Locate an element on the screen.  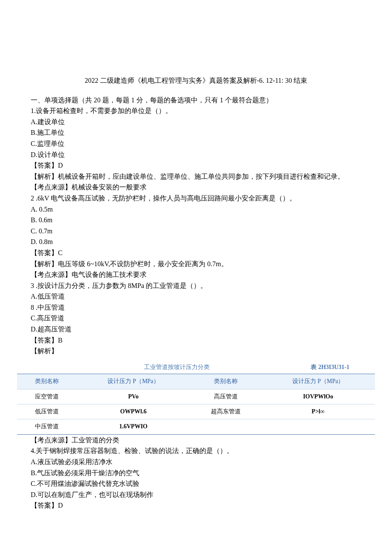
table-cell: 中压管道 is located at coordinates (47, 427).